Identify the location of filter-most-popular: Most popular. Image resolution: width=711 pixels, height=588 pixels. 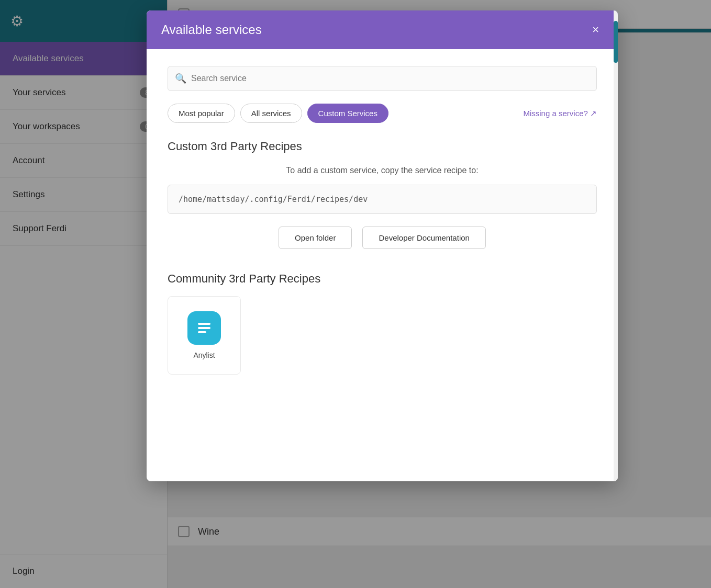
(201, 113).